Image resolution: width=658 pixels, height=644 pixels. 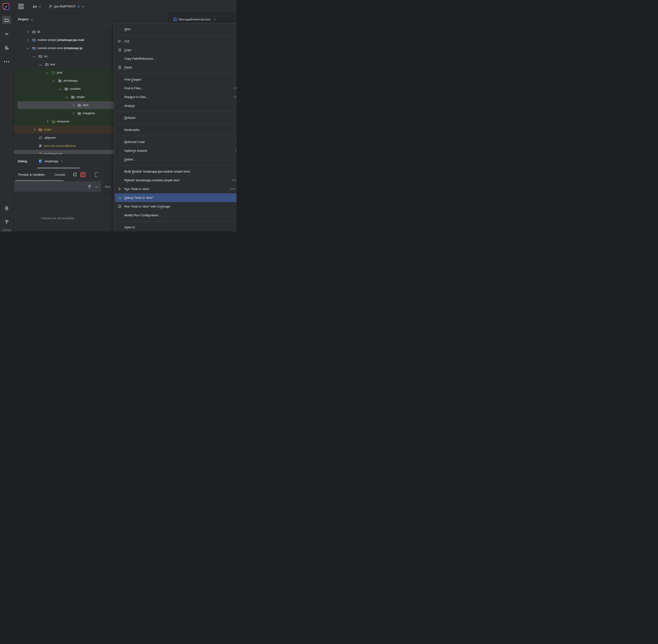 What do you see at coordinates (140, 59) in the screenshot?
I see `menu-item-label: Copy Path/Reference...` at bounding box center [140, 59].